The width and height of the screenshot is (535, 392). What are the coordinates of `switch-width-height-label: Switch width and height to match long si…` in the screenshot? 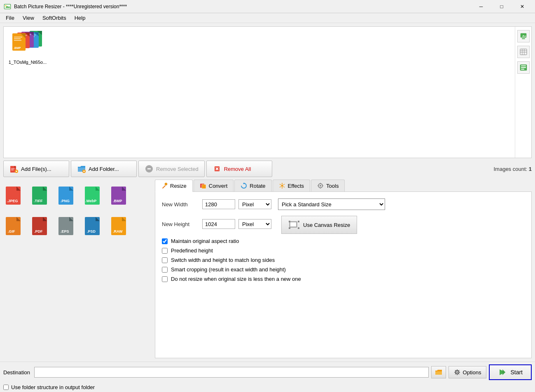 It's located at (223, 260).